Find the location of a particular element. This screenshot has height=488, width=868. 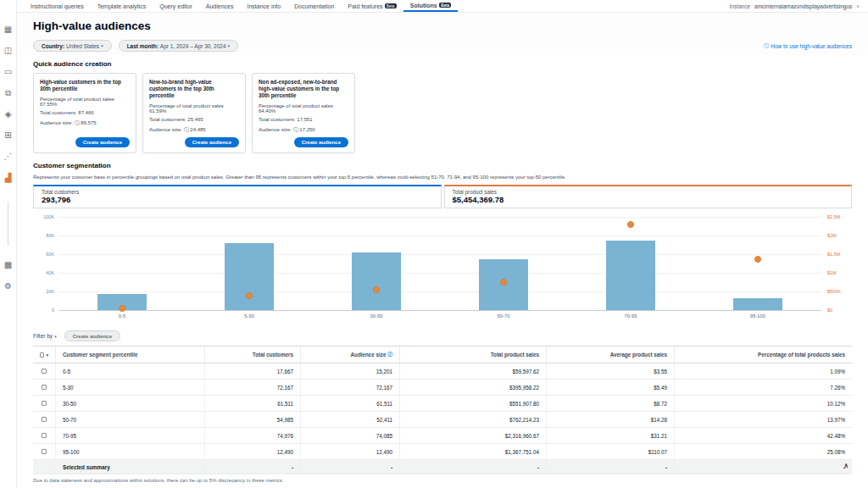

collapse-icon: ∧ is located at coordinates (846, 466).